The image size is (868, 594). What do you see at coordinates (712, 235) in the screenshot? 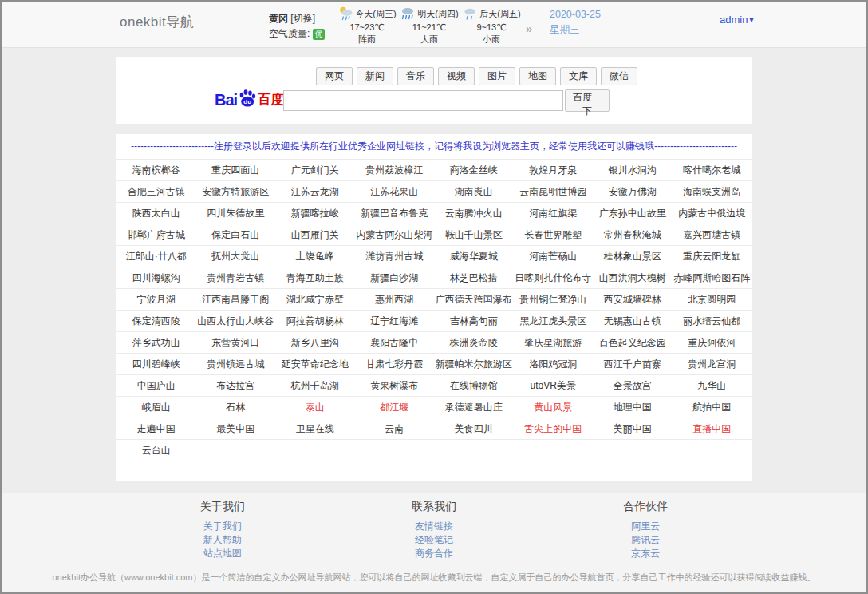
I see `nav-link: 嘉兴西塘古镇` at bounding box center [712, 235].